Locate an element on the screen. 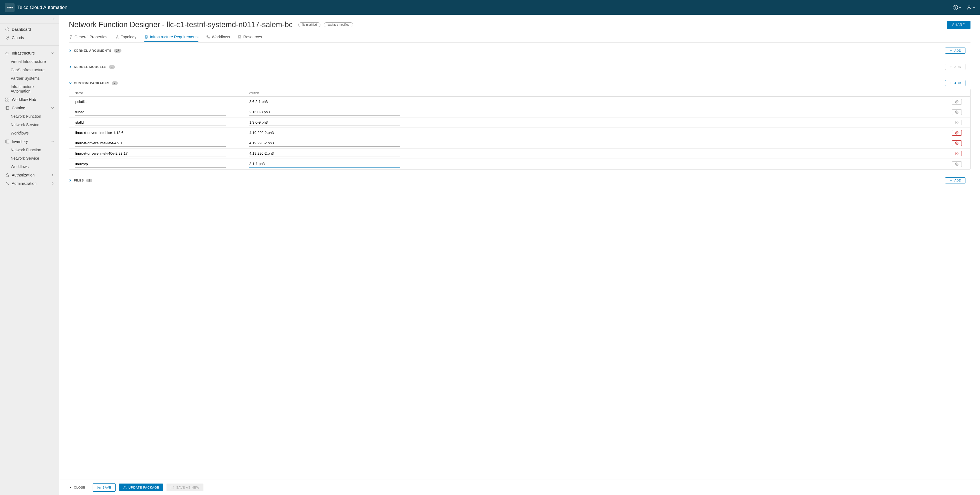 This screenshot has height=495, width=980. tab-label: Infrastructure Requirements is located at coordinates (174, 37).